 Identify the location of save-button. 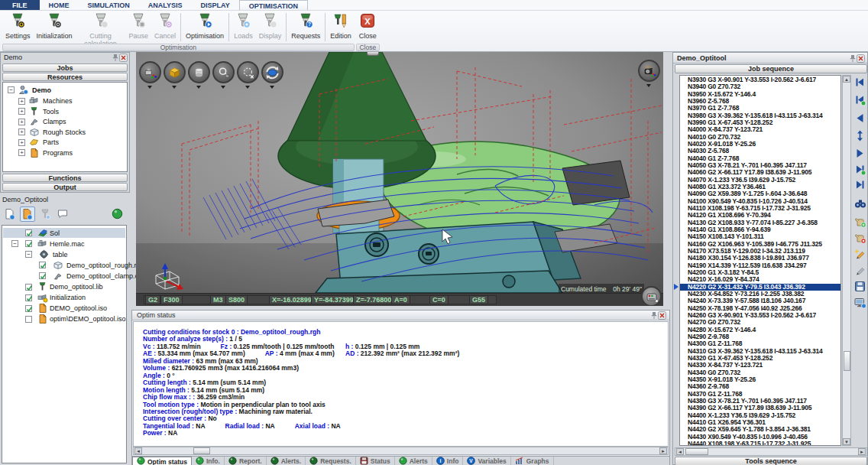
(860, 286).